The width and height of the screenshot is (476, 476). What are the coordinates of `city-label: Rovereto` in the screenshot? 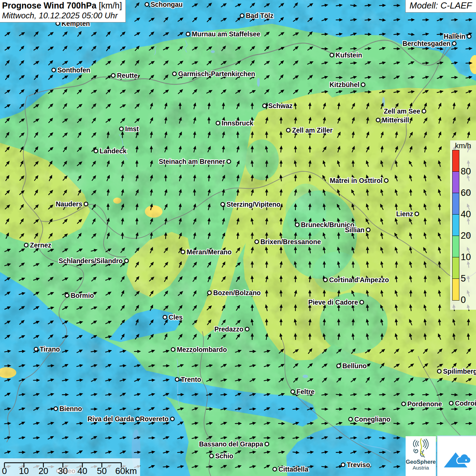 It's located at (154, 419).